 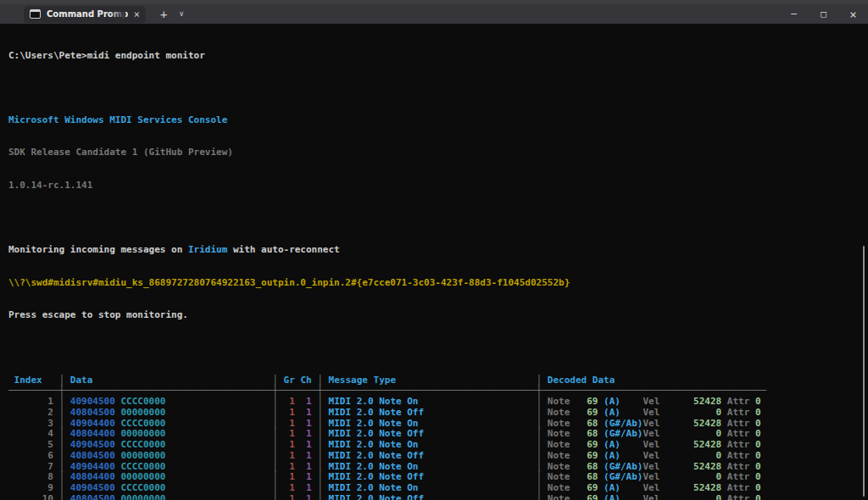 What do you see at coordinates (137, 14) in the screenshot?
I see `tab-close-icon: ×` at bounding box center [137, 14].